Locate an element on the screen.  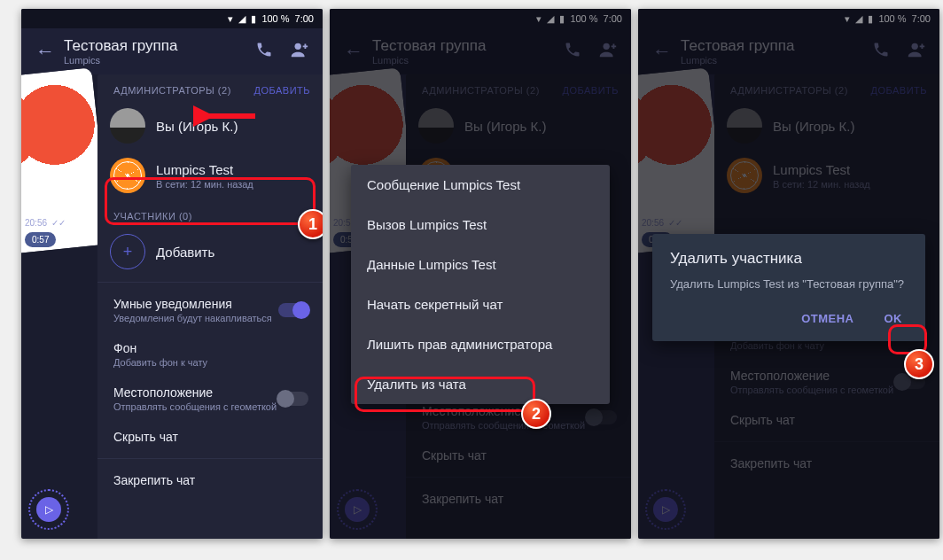
annotation-step-3: 3 is located at coordinates (919, 364).